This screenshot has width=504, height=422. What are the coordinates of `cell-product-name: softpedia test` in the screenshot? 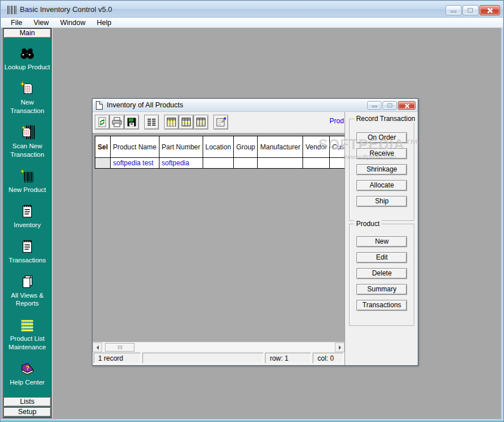 It's located at (135, 164).